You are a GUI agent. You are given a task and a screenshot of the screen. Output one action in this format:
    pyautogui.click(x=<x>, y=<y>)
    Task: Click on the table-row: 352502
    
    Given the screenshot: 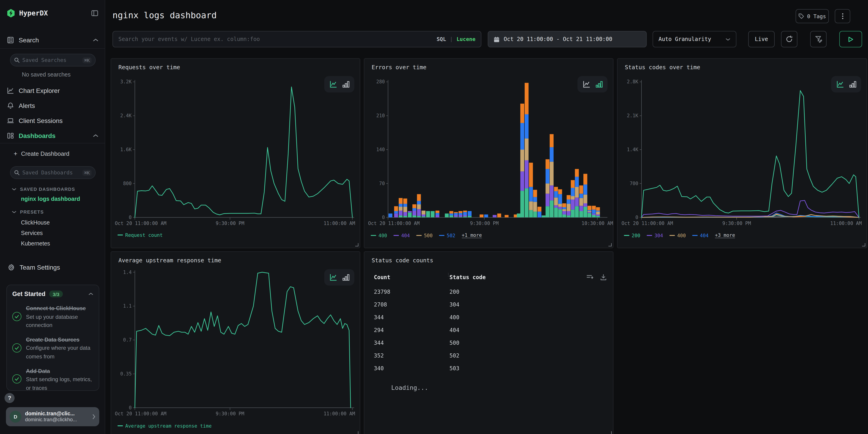 What is the action you would take?
    pyautogui.click(x=489, y=356)
    